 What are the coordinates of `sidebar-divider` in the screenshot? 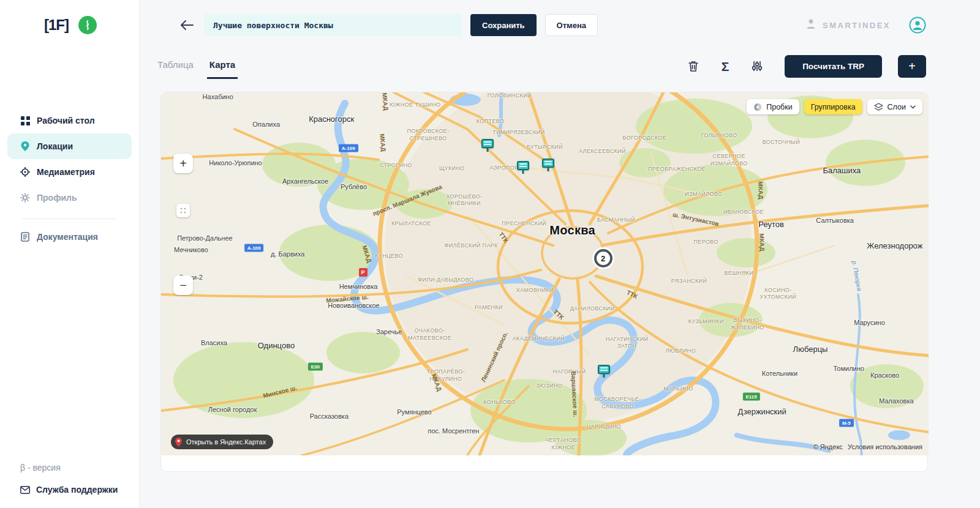 It's located at (70, 219).